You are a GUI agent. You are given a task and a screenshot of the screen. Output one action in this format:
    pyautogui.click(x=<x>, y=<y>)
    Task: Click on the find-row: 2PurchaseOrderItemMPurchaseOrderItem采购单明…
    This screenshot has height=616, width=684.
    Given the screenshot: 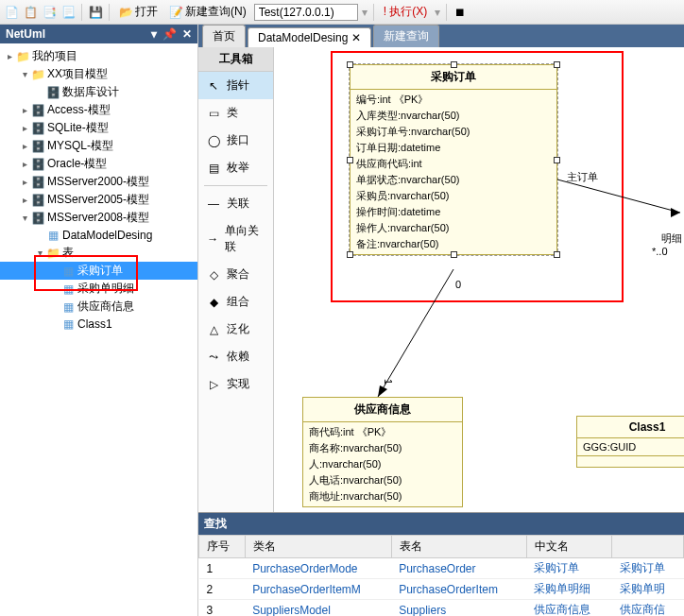 What is the action you would take?
    pyautogui.click(x=442, y=590)
    